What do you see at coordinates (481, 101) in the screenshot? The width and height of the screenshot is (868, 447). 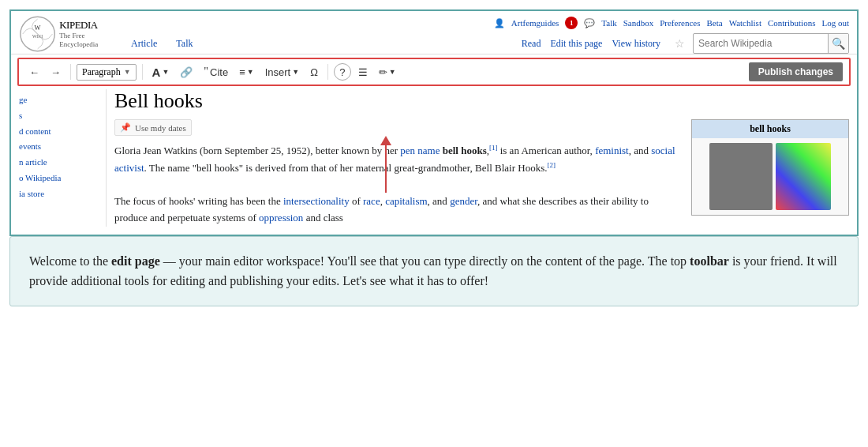 I see `article-title: Bell hooks` at bounding box center [481, 101].